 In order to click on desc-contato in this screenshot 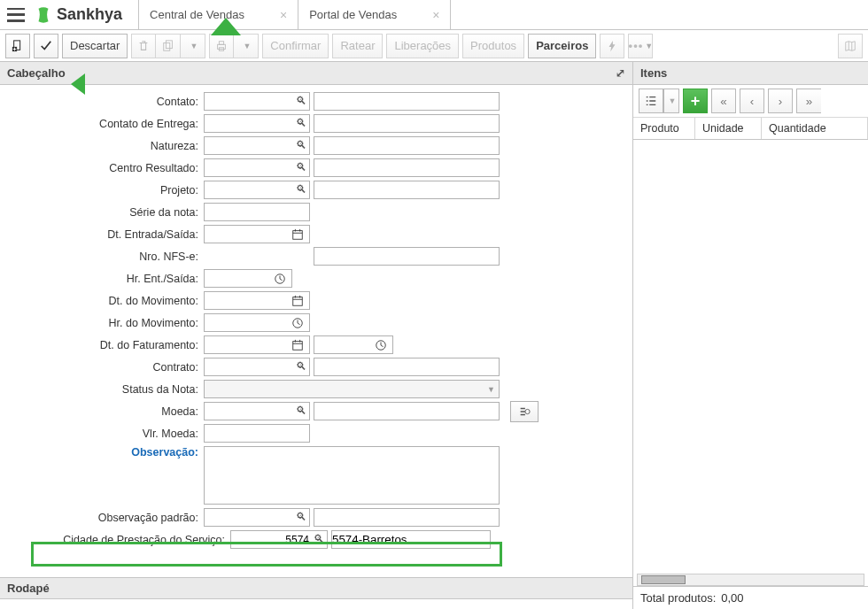, I will do `click(407, 101)`.